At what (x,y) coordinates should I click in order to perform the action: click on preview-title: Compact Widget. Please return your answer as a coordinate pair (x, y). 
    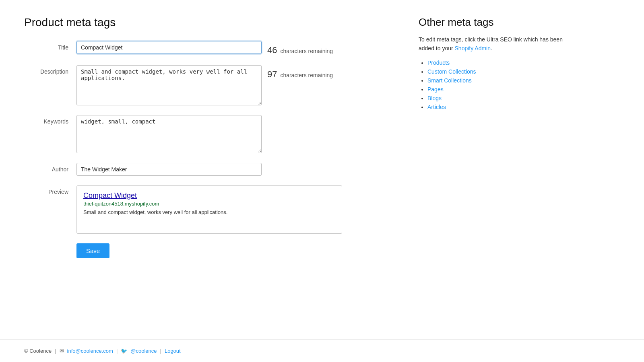
    Looking at the image, I should click on (209, 195).